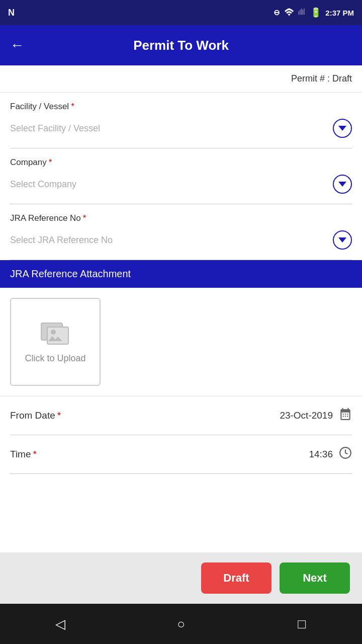 The width and height of the screenshot is (362, 644). Describe the element at coordinates (181, 129) in the screenshot. I see `facility-select: Select Facility / Vessel` at that location.